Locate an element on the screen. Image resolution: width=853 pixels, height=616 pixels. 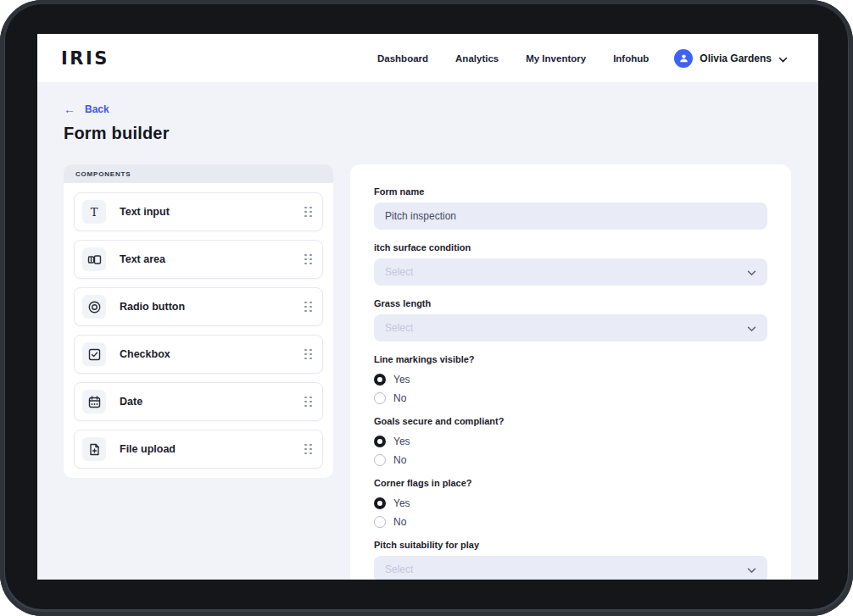
radio-option-line-markings-visible-yes: Yes is located at coordinates (571, 380).